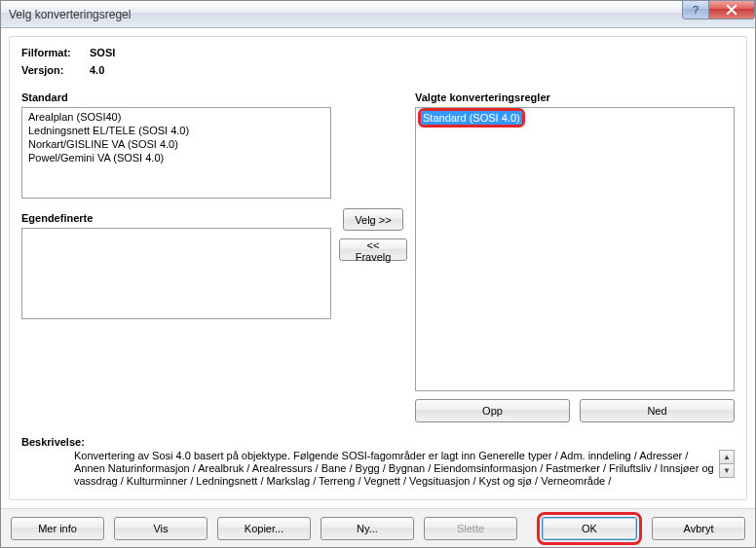 This screenshot has width=756, height=548. What do you see at coordinates (176, 97) in the screenshot?
I see `standard-label: Standard` at bounding box center [176, 97].